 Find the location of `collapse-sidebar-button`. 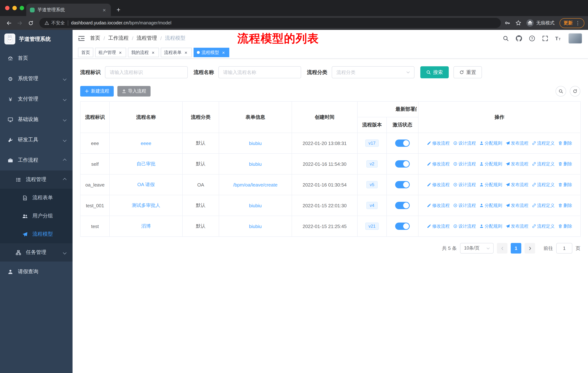

collapse-sidebar-button is located at coordinates (82, 38).